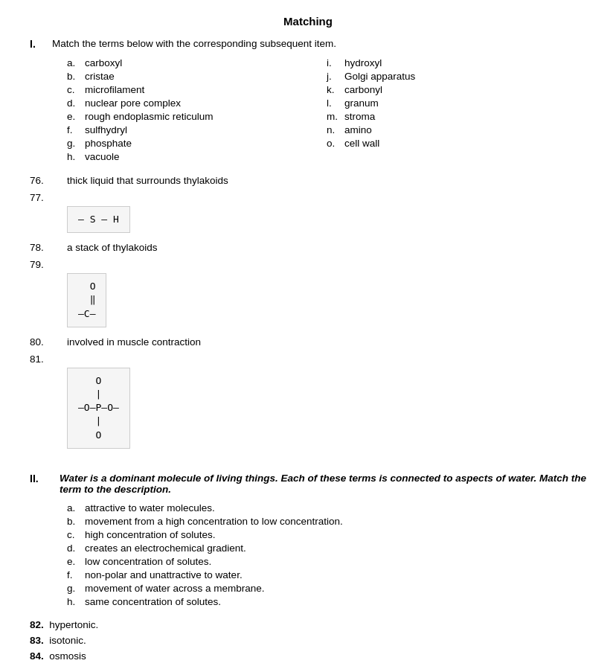  What do you see at coordinates (74, 625) in the screenshot?
I see `answer-text: hypertonic.` at bounding box center [74, 625].